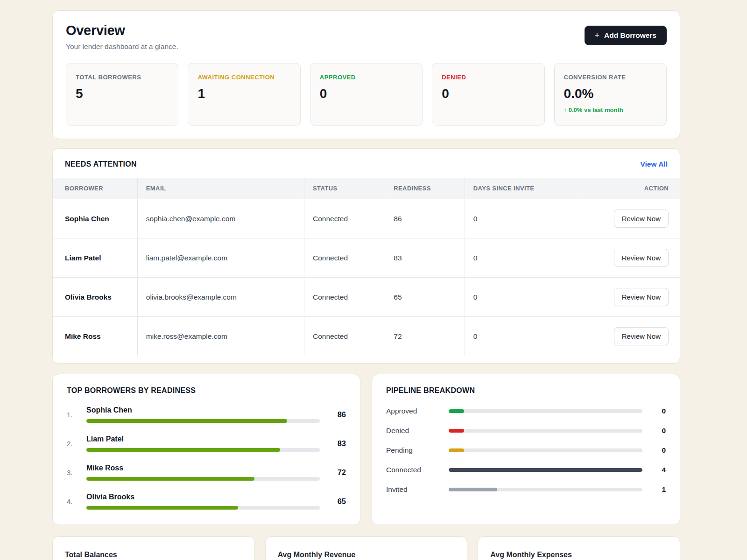 This screenshot has height=560, width=747. What do you see at coordinates (122, 94) in the screenshot?
I see `stat-value: 5` at bounding box center [122, 94].